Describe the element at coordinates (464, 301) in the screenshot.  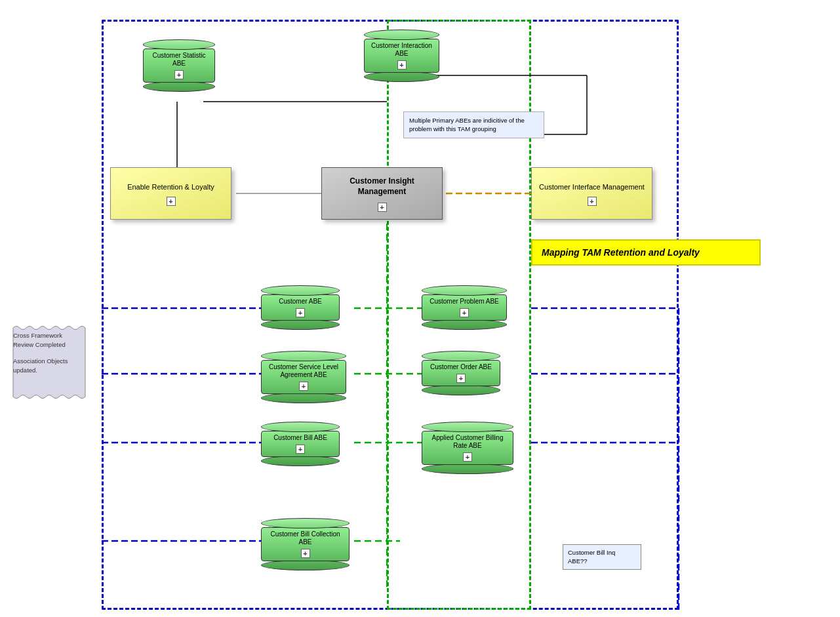
I see `cylinder-label: Customer Problem ABE` at that location.